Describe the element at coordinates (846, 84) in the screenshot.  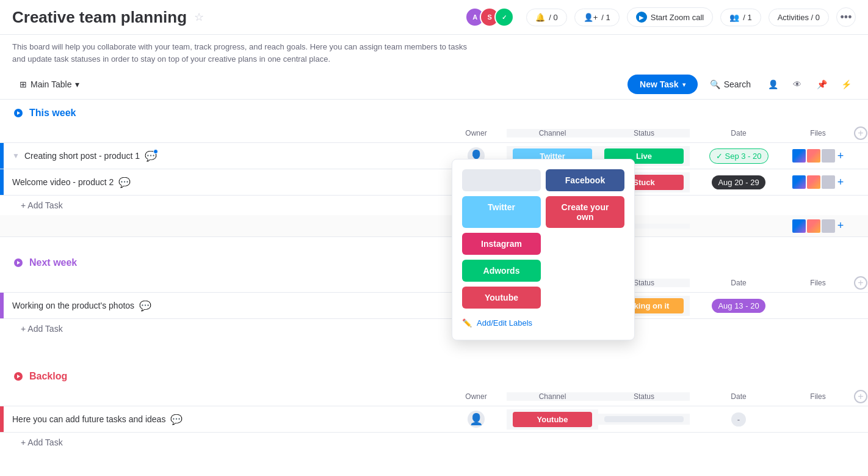
I see `filter-button: ⚡` at that location.